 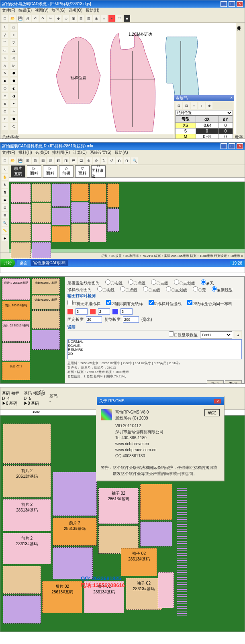 What do you see at coordinates (5, 50) in the screenshot?
I see `rect-icon: ▭` at bounding box center [5, 50].